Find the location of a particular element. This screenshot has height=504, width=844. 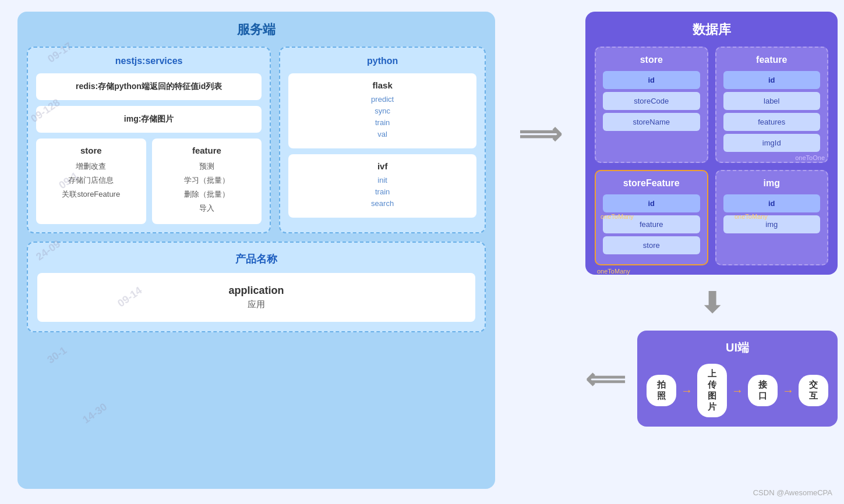

feature-field-label: label is located at coordinates (772, 101).